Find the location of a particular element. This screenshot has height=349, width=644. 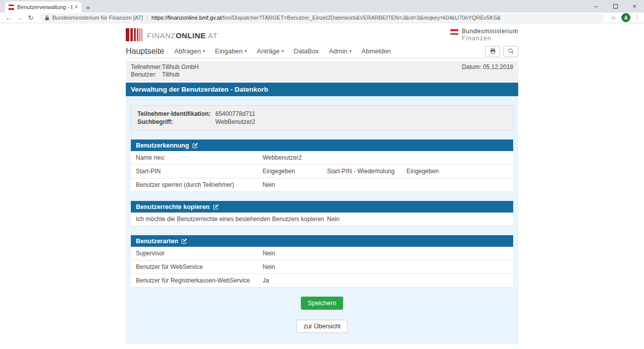

start-pin-value: Eingegeben is located at coordinates (295, 171).